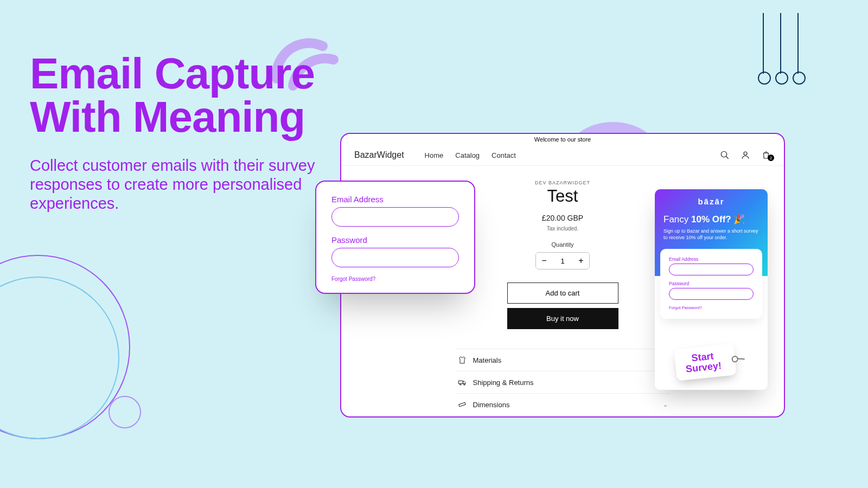 The height and width of the screenshot is (488, 868). What do you see at coordinates (581, 261) in the screenshot?
I see `quantity-increase-button: +` at bounding box center [581, 261].